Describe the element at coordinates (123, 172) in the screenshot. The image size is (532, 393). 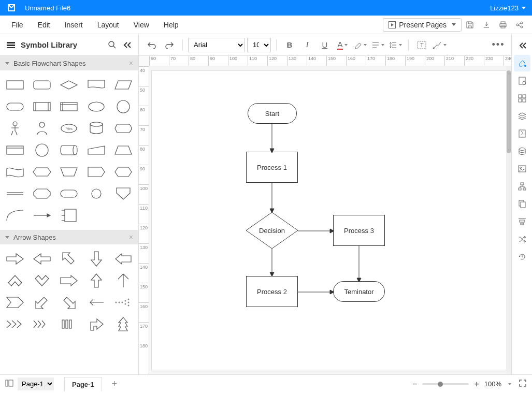
I see `shape-hexagon` at that location.